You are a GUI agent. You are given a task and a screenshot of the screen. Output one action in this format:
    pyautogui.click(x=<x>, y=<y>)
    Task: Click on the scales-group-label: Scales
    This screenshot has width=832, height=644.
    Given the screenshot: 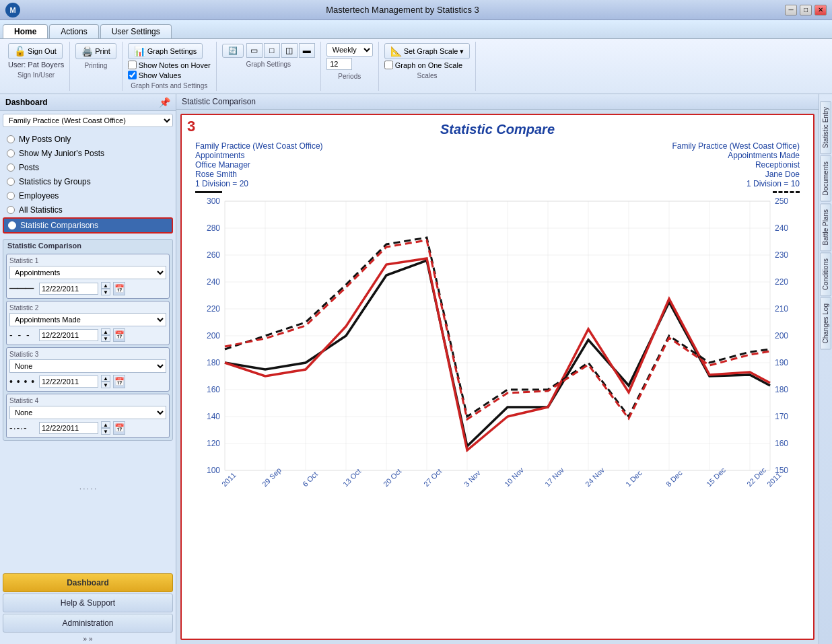 What is the action you would take?
    pyautogui.click(x=427, y=75)
    